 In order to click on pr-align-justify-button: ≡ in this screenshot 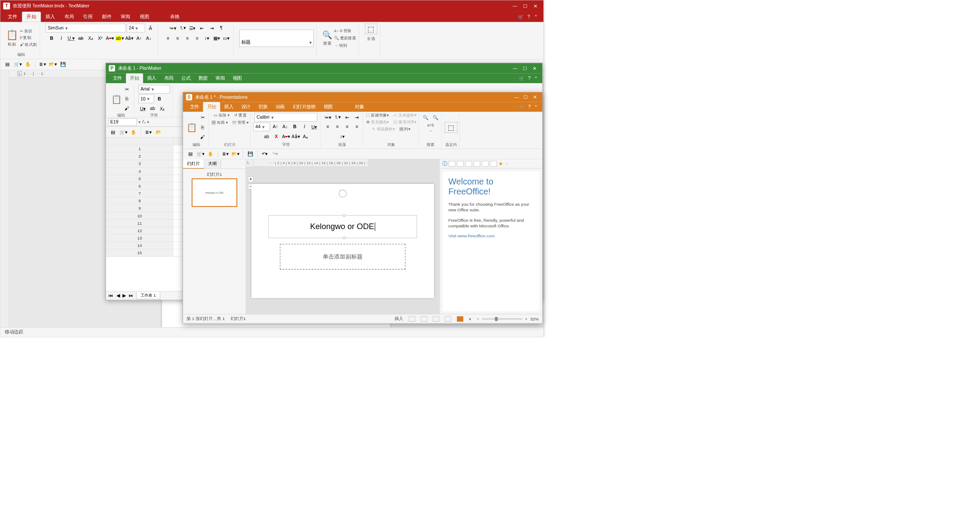, I will do `click(357, 127)`.